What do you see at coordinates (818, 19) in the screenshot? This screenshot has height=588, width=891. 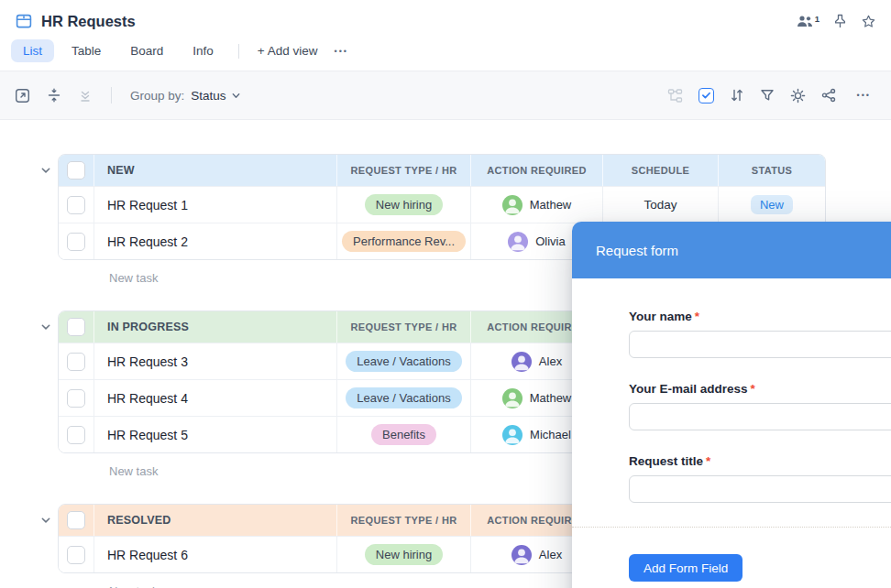 I see `collaborator-count: 1` at bounding box center [818, 19].